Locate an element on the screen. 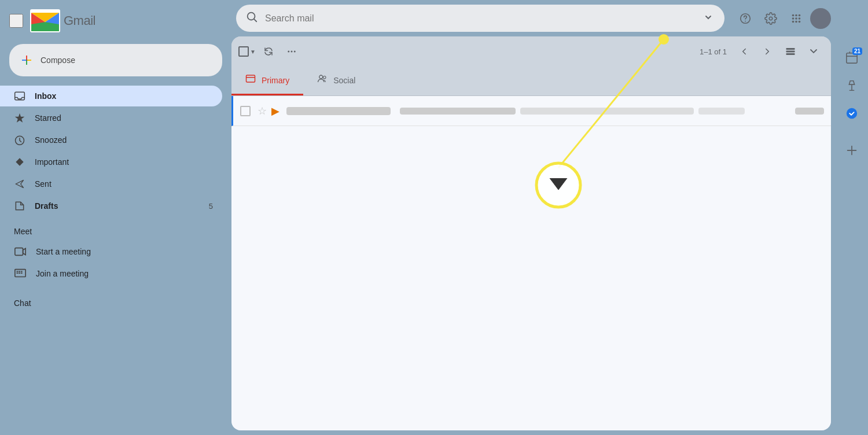 The height and width of the screenshot is (435, 868). sidebar-item-snoozed: Snoozed is located at coordinates (111, 140).